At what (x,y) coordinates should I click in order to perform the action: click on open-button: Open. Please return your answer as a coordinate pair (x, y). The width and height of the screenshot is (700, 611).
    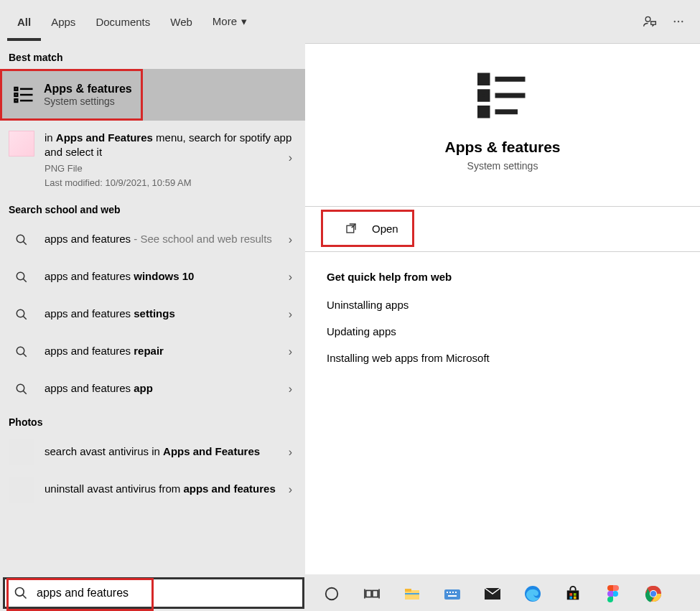
    Looking at the image, I should click on (368, 228).